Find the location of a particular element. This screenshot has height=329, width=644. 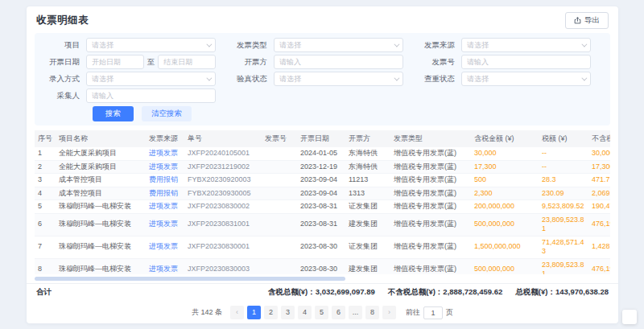

project-select: 请选择 is located at coordinates (151, 45).